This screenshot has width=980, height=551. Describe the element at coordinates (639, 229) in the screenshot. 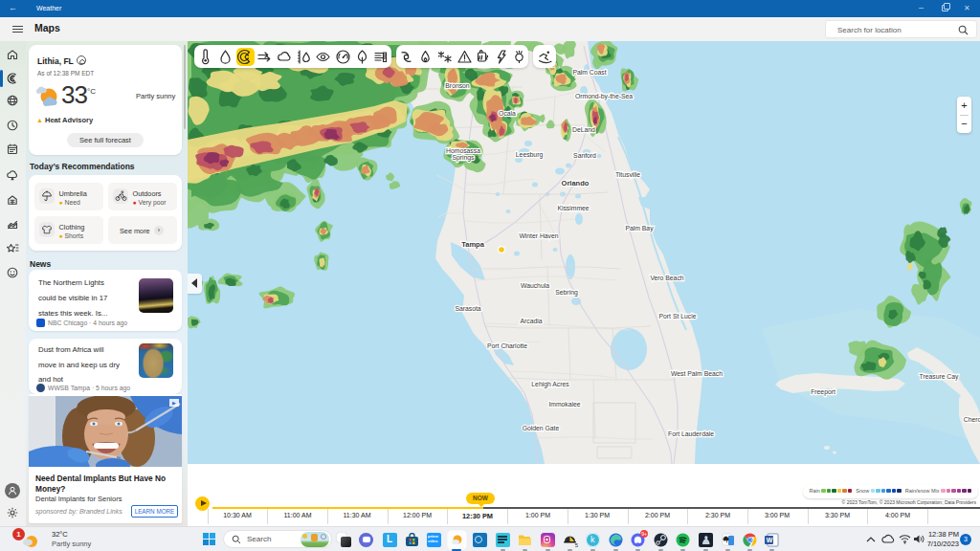

I see `svg-text: Palm Bay` at that location.